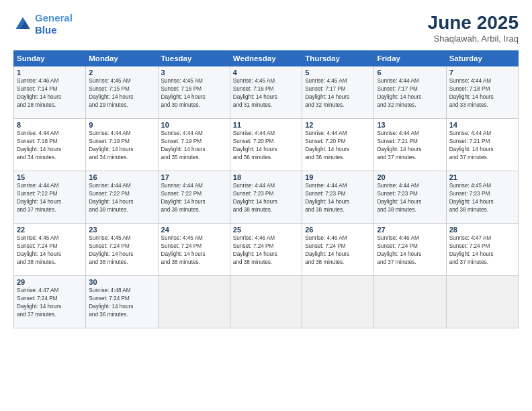 The width and height of the screenshot is (532, 411). I want to click on day-number: 18, so click(266, 177).